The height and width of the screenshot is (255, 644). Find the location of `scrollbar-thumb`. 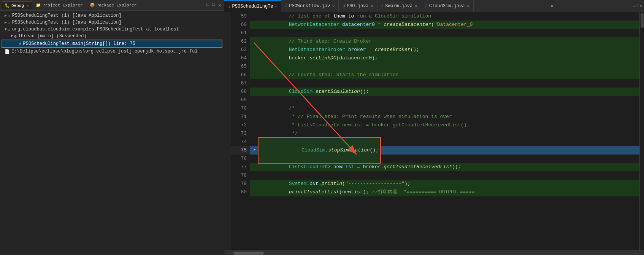

scrollbar-thumb is located at coordinates (642, 21).